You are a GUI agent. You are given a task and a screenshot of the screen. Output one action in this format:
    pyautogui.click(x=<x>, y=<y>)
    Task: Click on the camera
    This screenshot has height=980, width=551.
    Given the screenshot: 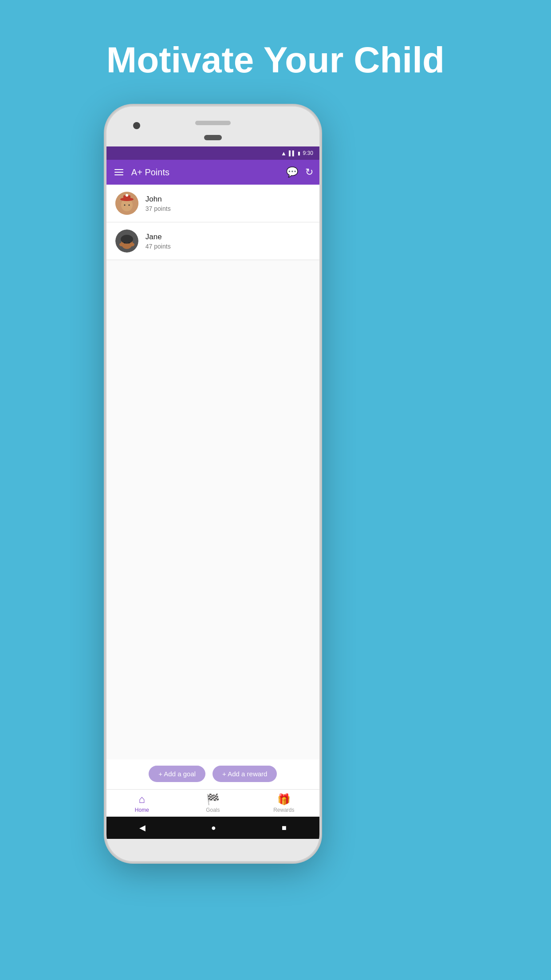 What is the action you would take?
    pyautogui.click(x=137, y=126)
    